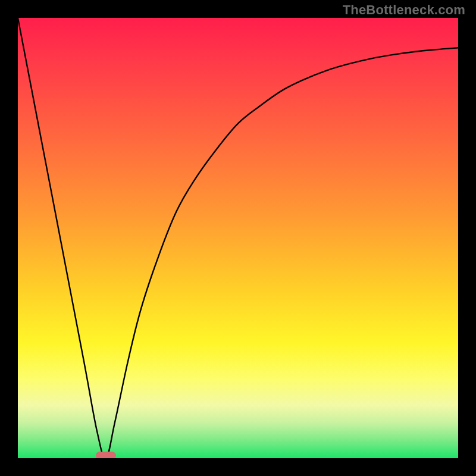 This screenshot has height=476, width=476. Describe the element at coordinates (106, 455) in the screenshot. I see `minimum-marker` at that location.